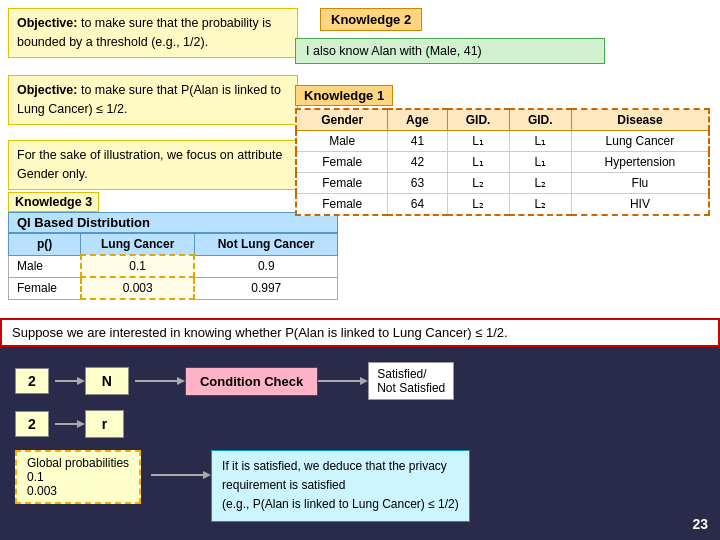 The height and width of the screenshot is (540, 720). I want to click on not-satisfied-label: Not Satisfied, so click(411, 388).